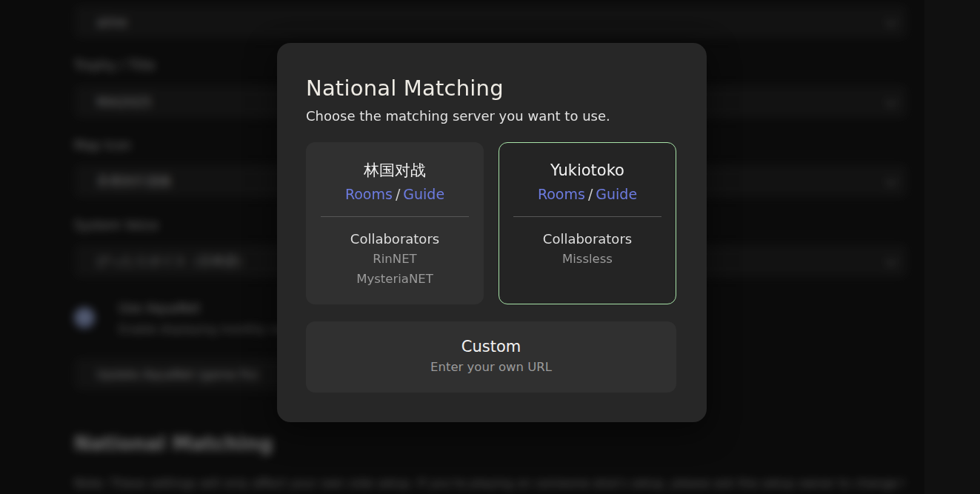 This screenshot has height=494, width=980. What do you see at coordinates (491, 357) in the screenshot?
I see `custom-server-card: Custom Enter your own URL` at bounding box center [491, 357].